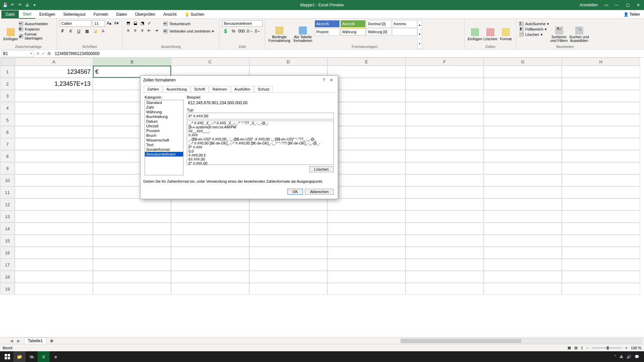 The image size is (644, 362). Describe the element at coordinates (122, 14) in the screenshot. I see `tab-data: Daten` at that location.